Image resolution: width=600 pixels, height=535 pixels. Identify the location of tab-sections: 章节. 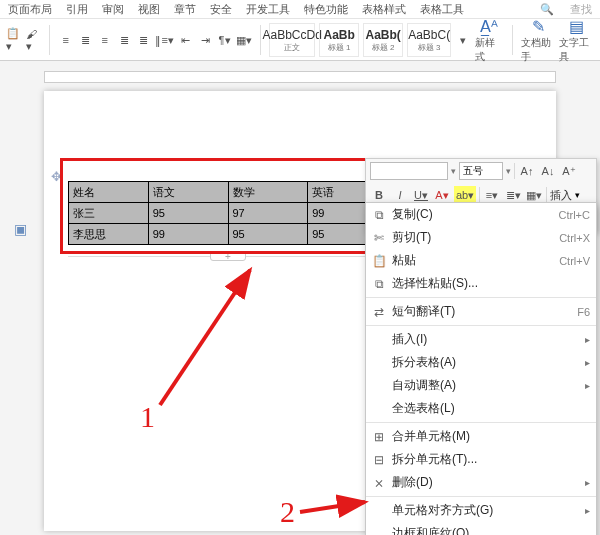
(185, 10).